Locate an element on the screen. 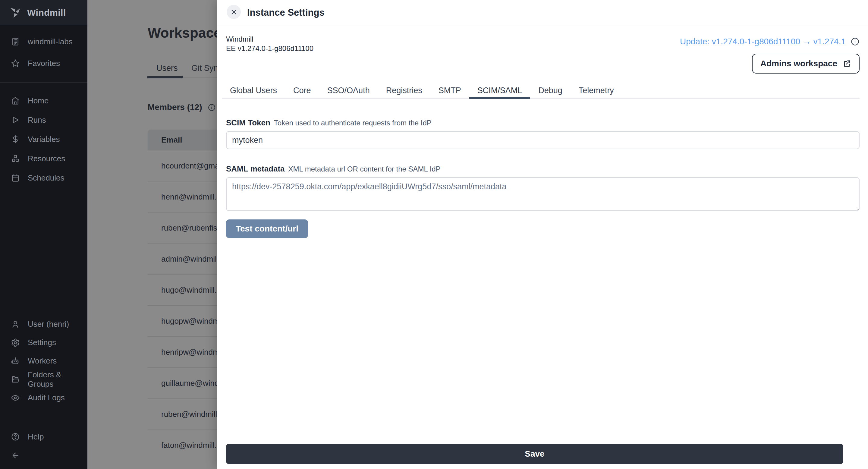 This screenshot has height=469, width=868. instance-version-block: Windmill EE v1.274.0-1-g806d11100 is located at coordinates (270, 44).